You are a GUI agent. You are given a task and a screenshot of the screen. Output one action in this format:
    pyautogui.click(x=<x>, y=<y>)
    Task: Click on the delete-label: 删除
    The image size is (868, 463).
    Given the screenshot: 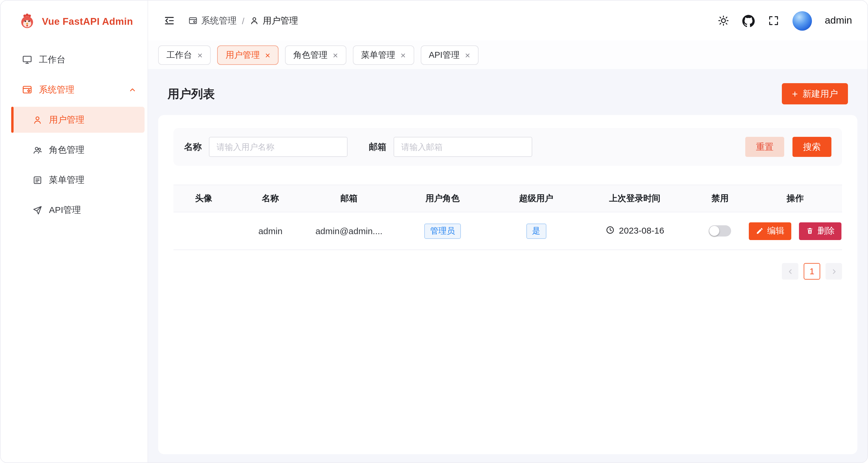 What is the action you would take?
    pyautogui.click(x=826, y=231)
    